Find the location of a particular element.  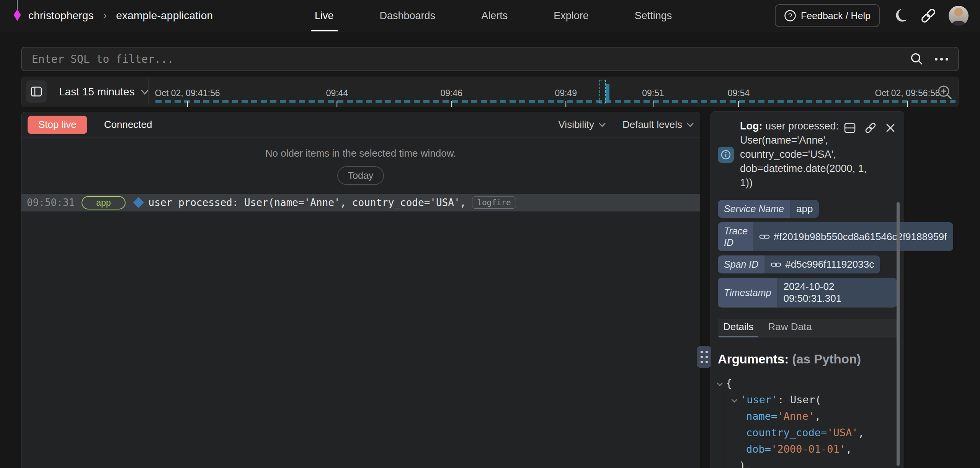

detail-badges: Service Name app Trace ID #f2019b98b550c… is located at coordinates (807, 254).